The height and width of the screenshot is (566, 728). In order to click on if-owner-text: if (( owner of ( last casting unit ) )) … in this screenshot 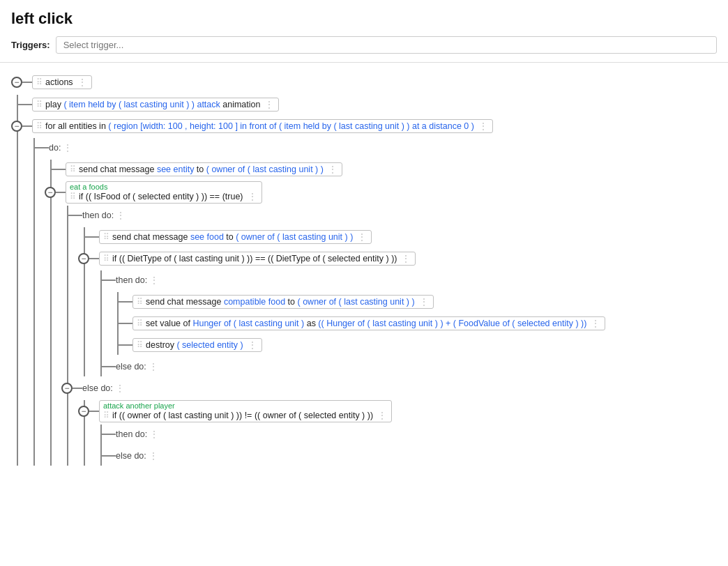, I will do `click(243, 415)`.